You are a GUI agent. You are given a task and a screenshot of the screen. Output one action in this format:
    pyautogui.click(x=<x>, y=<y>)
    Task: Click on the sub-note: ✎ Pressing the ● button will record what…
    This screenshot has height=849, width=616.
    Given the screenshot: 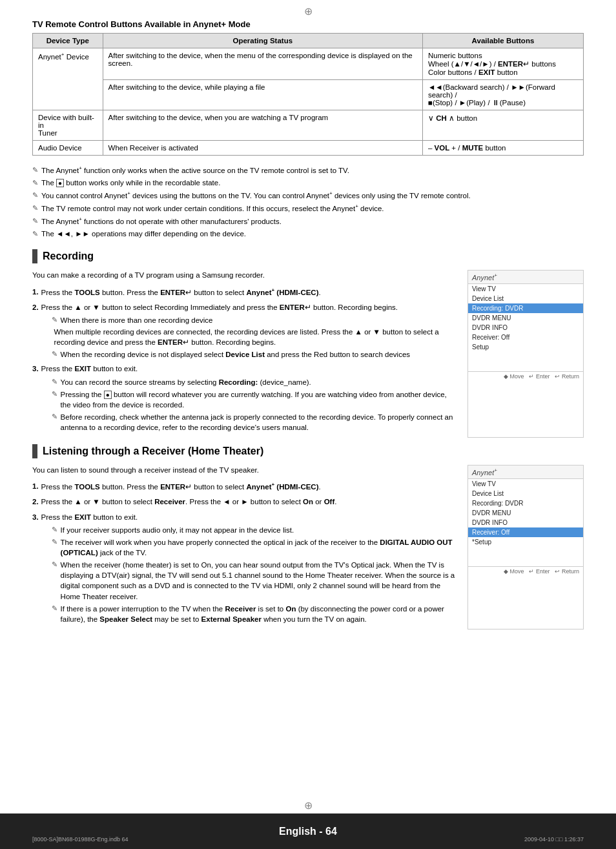 What is the action you would take?
    pyautogui.click(x=254, y=400)
    